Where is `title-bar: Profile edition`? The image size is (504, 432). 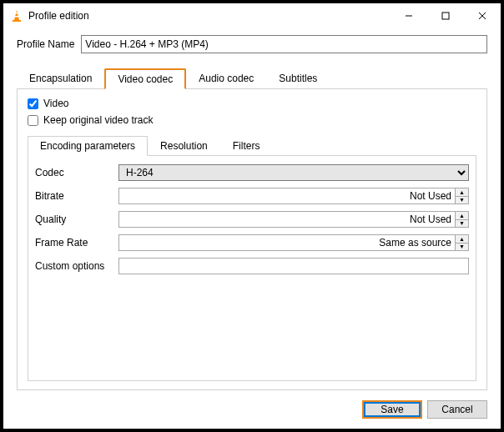
title-bar: Profile edition is located at coordinates (252, 16).